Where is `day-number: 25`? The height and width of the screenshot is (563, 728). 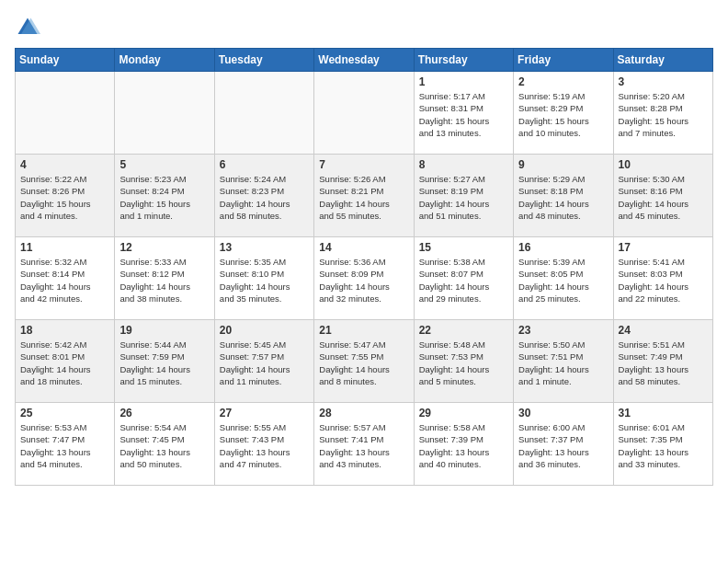
day-number: 25 is located at coordinates (64, 413).